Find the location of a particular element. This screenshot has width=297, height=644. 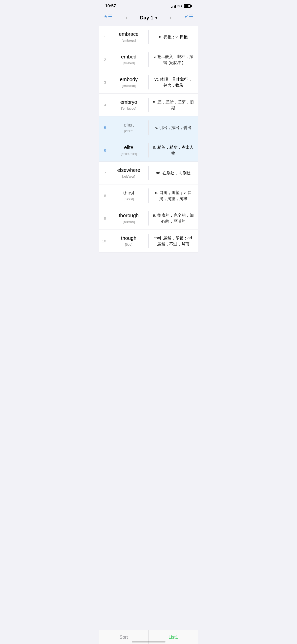

status-time: 10:57 is located at coordinates (110, 6).